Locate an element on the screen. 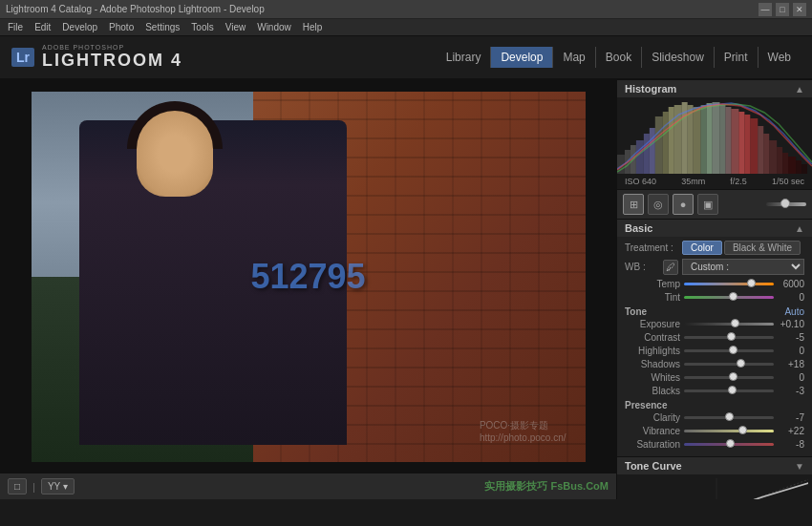 The height and width of the screenshot is (526, 812). histogram-svg is located at coordinates (715, 136).